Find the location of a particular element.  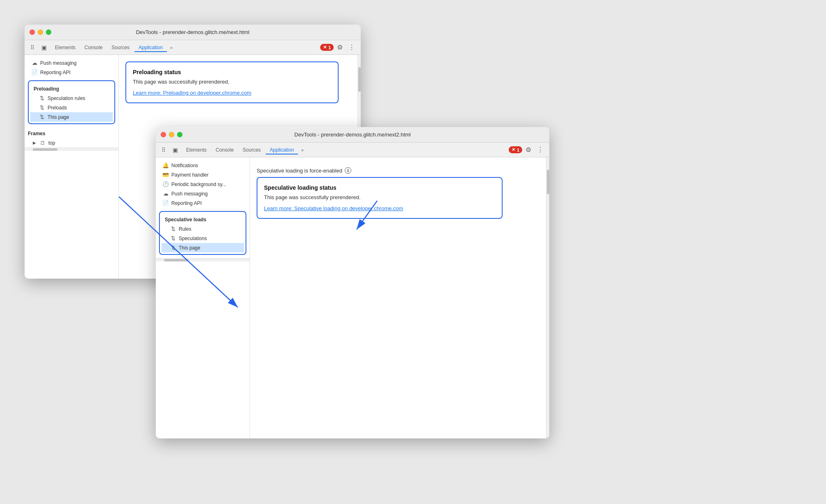

sidebar-item-this-page-2: ⇅ This page is located at coordinates (203, 247).